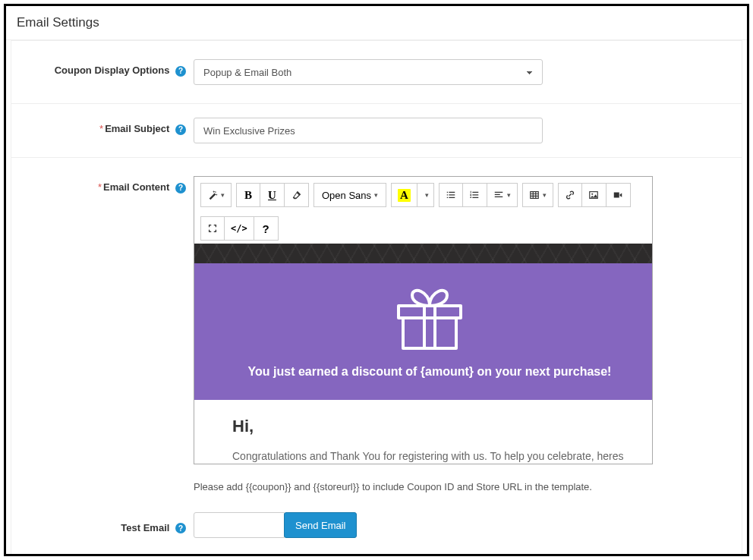 This screenshot has height=560, width=753. What do you see at coordinates (430, 457) in the screenshot?
I see `email-paragraph: Congratulations and Thank You for regist…` at bounding box center [430, 457].